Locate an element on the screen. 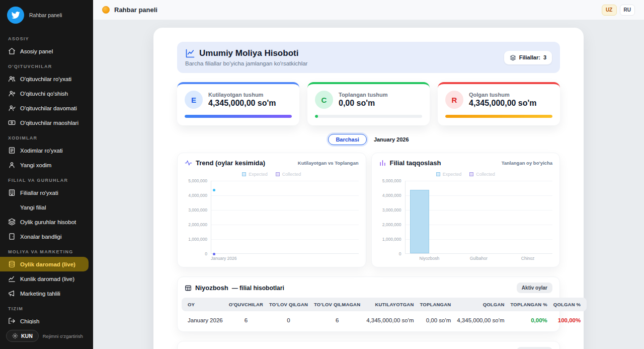  user-plus-icon is located at coordinates (12, 94).